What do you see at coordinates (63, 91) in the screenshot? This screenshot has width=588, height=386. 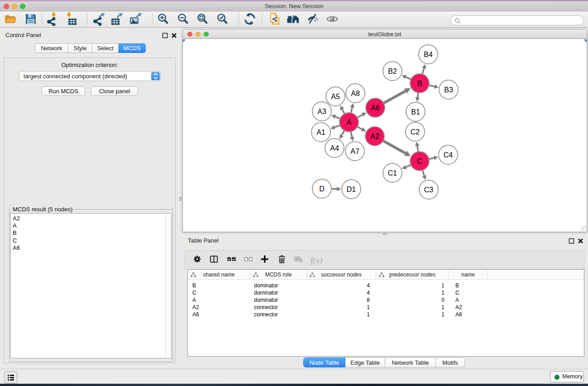 I see `run-mcds-button: Run MCDS` at bounding box center [63, 91].